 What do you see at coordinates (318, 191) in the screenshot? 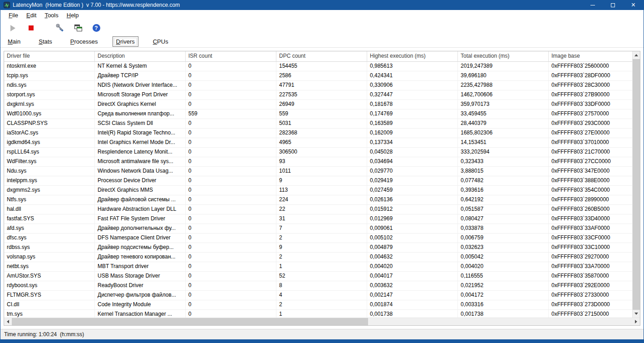
I see `table-row: dxgmms2.sys DirectX Graphics MMS 0 113 0…` at bounding box center [318, 191].